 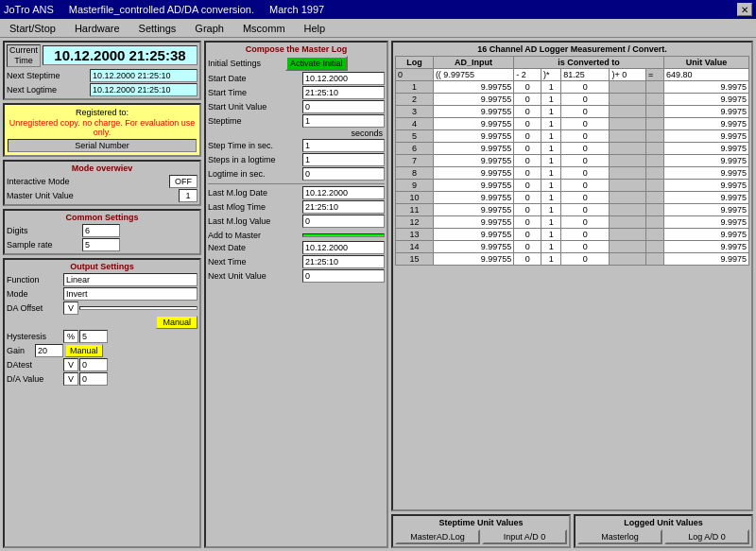 I want to click on ad-input-14: 9.99755, so click(x=472, y=248).